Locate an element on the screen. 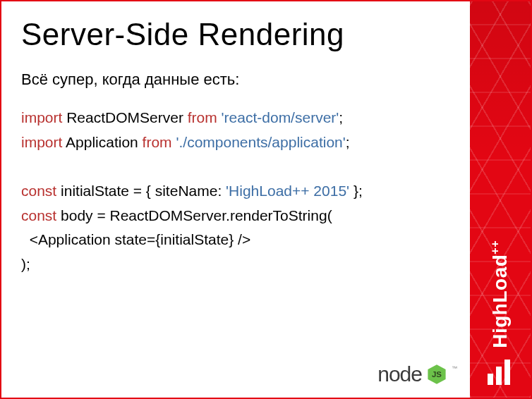  code-text: ); is located at coordinates (25, 264).